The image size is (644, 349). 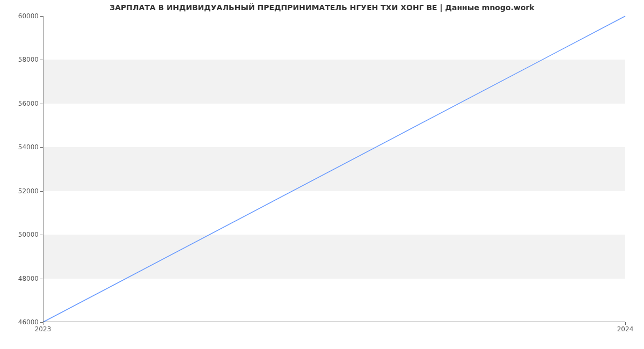 I want to click on chart-title: ЗАРПЛАТА В ИНДИВИДУАЛЬНЫЙ ПРЕДПРИНИМАТЕЛ…, so click(x=322, y=8).